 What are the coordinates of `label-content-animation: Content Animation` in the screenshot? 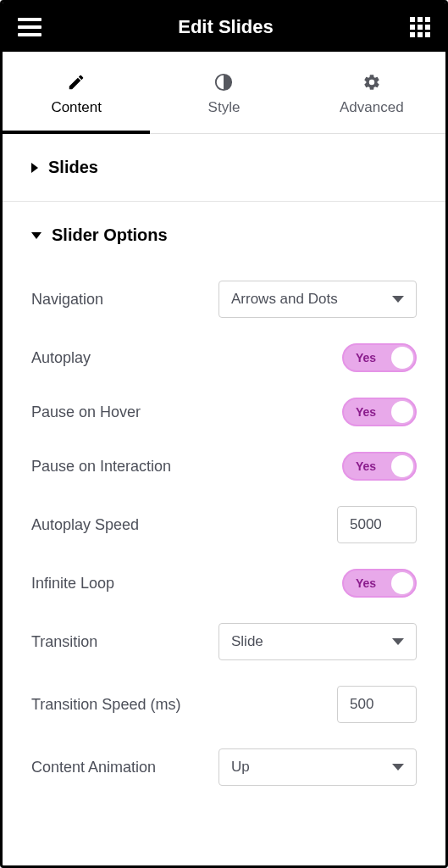 It's located at (93, 768).